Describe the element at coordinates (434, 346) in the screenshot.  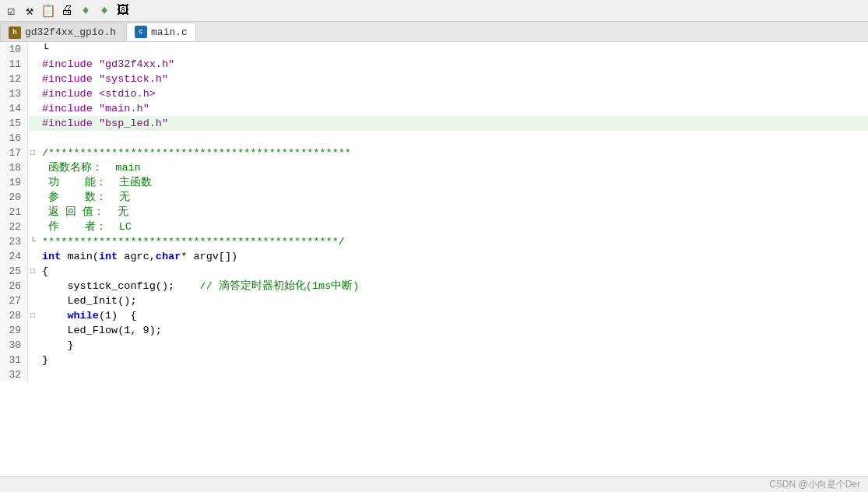
I see `table-row: 30 }` at that location.